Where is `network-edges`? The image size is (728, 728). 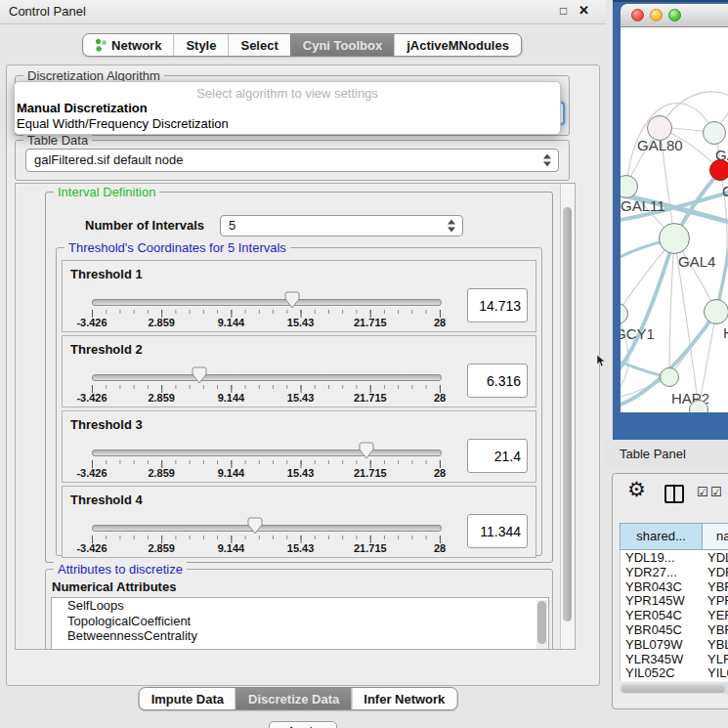
network-edges is located at coordinates (674, 220).